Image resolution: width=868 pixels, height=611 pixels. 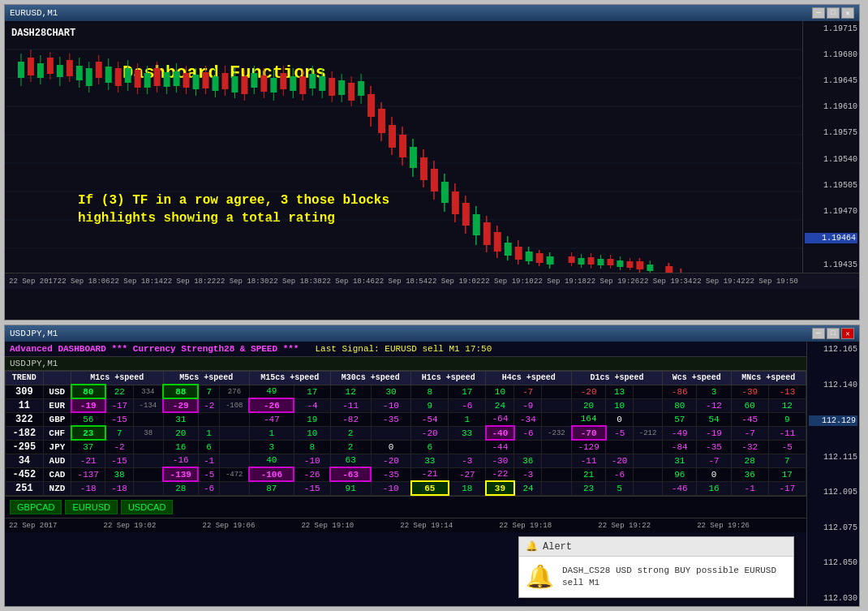 What do you see at coordinates (136, 282) in the screenshot?
I see `time-3: 22 Sep 18:14` at bounding box center [136, 282].